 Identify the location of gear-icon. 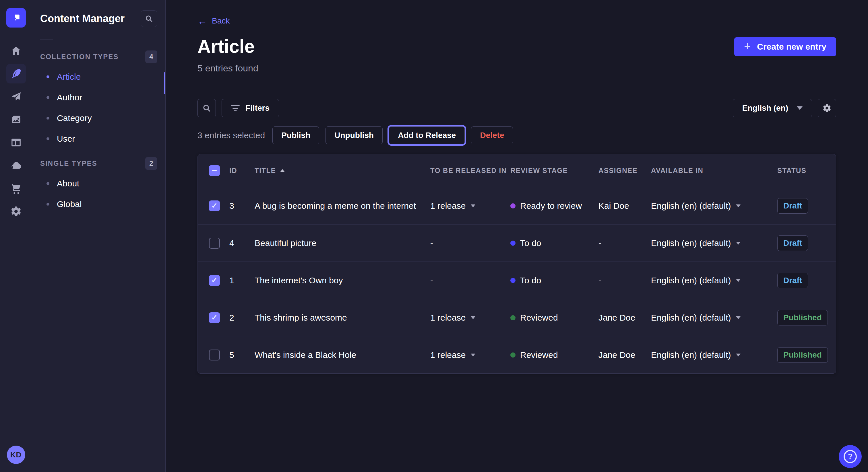
(827, 108).